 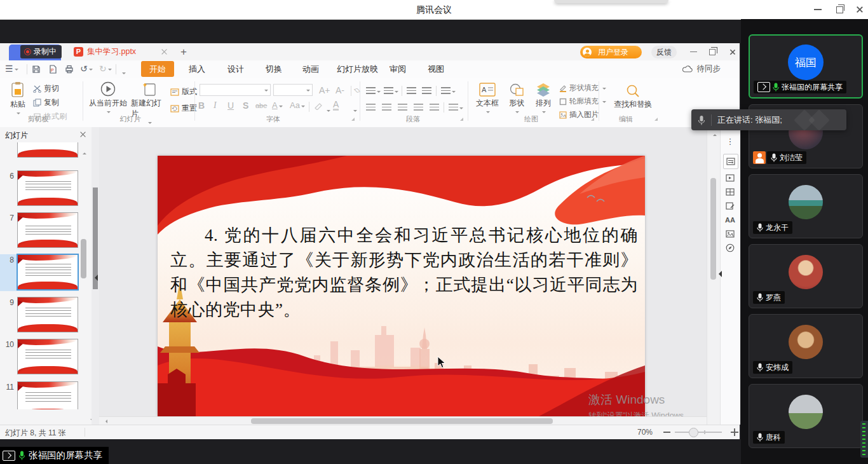 I want to click on zoom-out-button, so click(x=667, y=432).